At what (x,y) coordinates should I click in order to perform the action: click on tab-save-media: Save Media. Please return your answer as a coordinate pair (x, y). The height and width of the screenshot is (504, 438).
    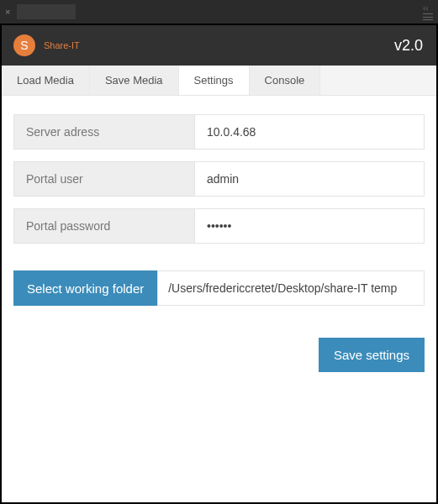
    Looking at the image, I should click on (135, 81).